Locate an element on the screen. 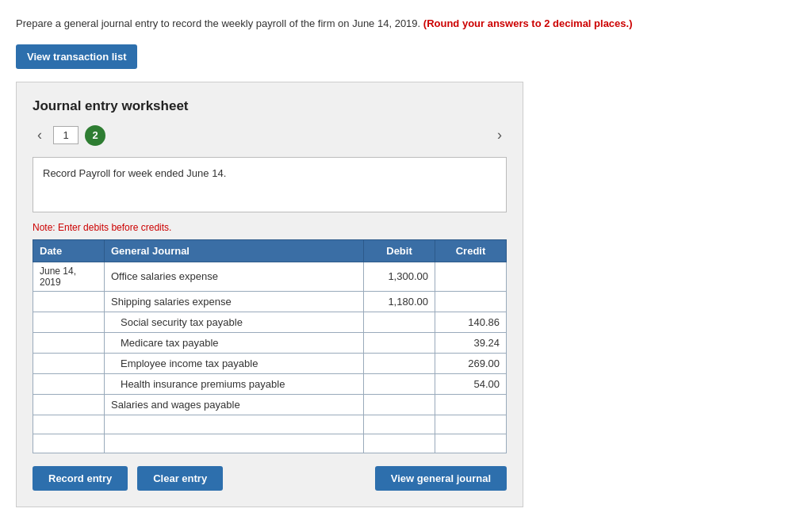 This screenshot has height=520, width=812. description-text: Record Payroll for week ended June 14. is located at coordinates (135, 173).